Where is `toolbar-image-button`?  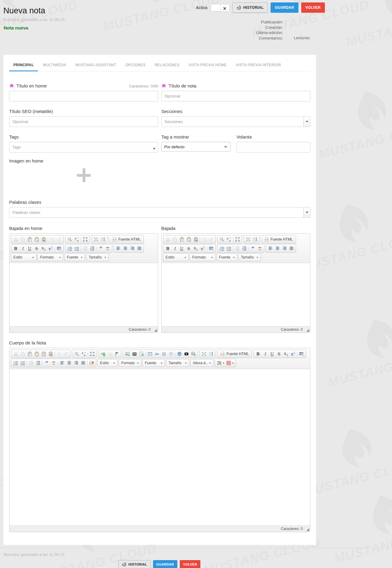
toolbar-image-button is located at coordinates (128, 354).